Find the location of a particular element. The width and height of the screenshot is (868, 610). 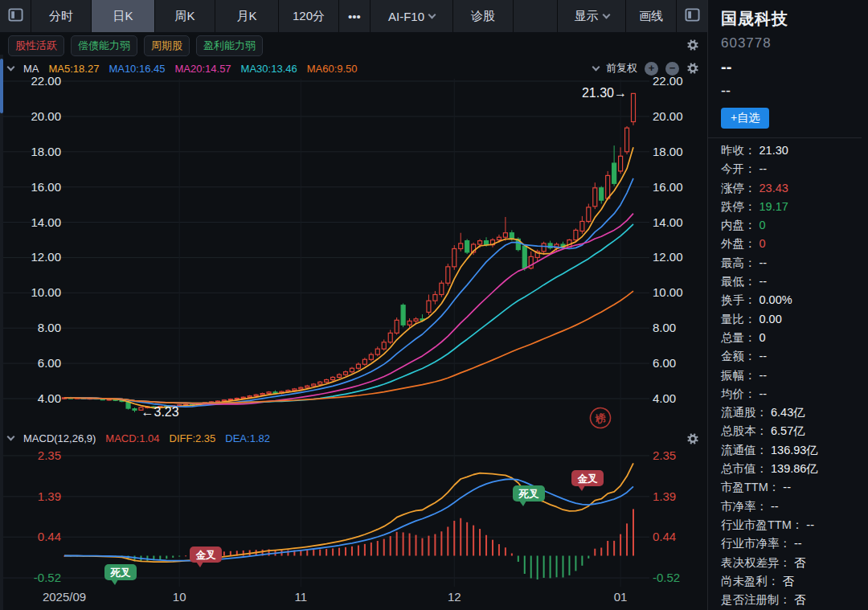

stock-tag-2: 周期股 is located at coordinates (167, 46).